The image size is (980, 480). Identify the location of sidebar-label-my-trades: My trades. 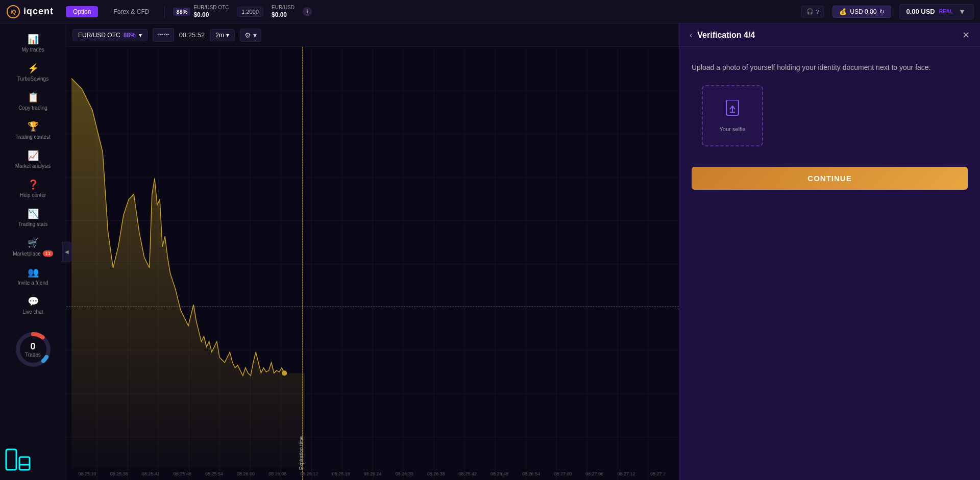
(33, 50).